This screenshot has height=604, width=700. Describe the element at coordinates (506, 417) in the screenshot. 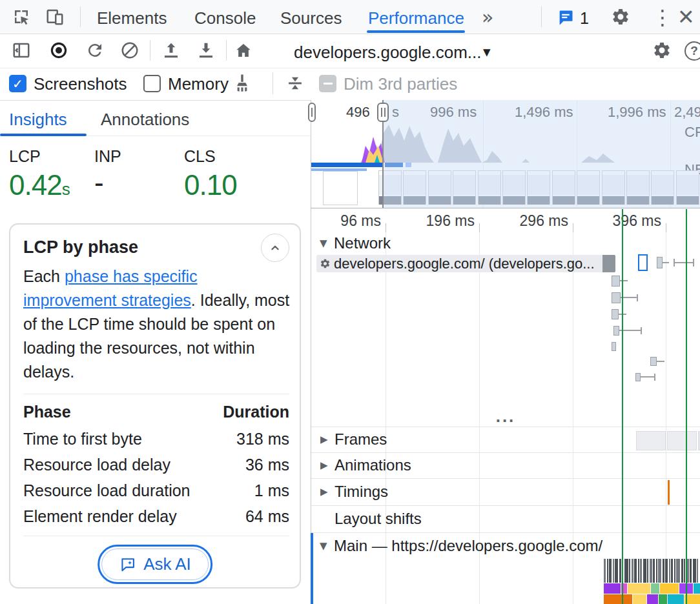

I see `network-expand-dots: ...` at that location.